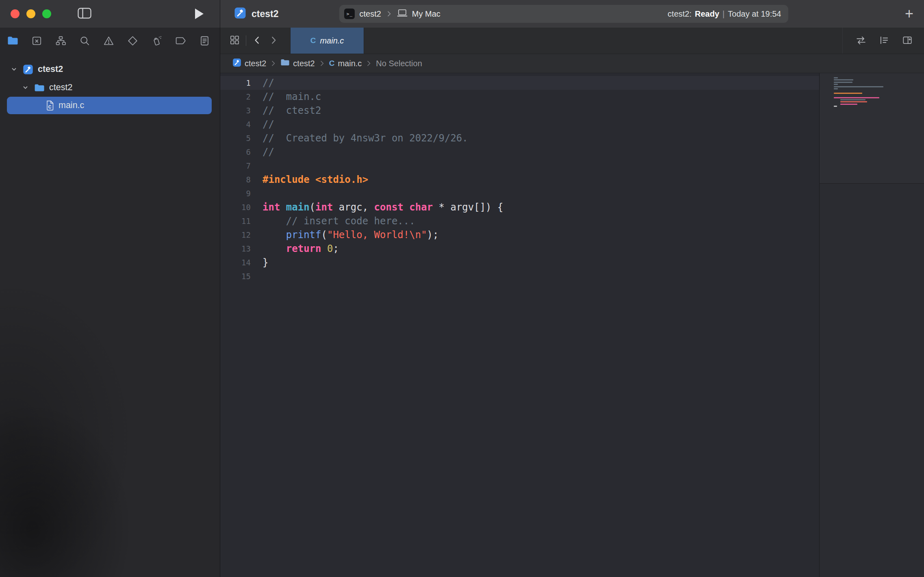 This screenshot has height=577, width=924. Describe the element at coordinates (204, 41) in the screenshot. I see `report-navigator-button` at that location.